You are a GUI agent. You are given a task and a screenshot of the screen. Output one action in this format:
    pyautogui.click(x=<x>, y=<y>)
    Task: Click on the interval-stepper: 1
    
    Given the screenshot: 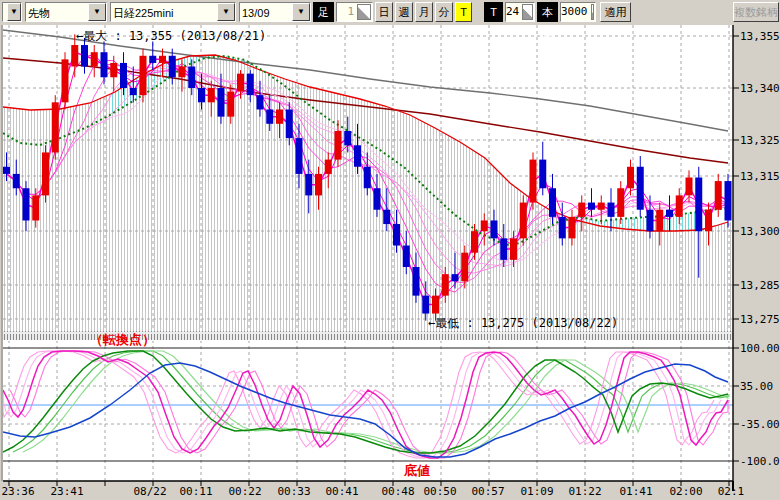 What is the action you would take?
    pyautogui.click(x=354, y=12)
    